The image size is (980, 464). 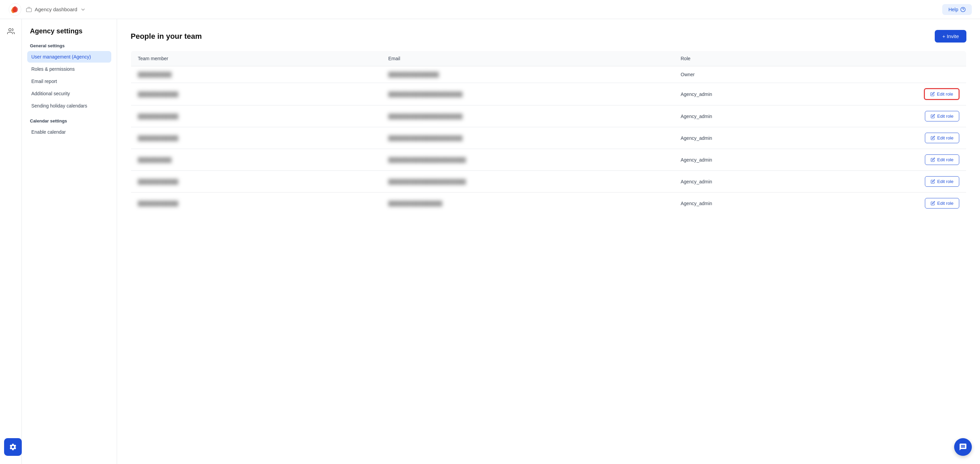 I want to click on topnav-left: Agency dashboard, so click(x=47, y=10).